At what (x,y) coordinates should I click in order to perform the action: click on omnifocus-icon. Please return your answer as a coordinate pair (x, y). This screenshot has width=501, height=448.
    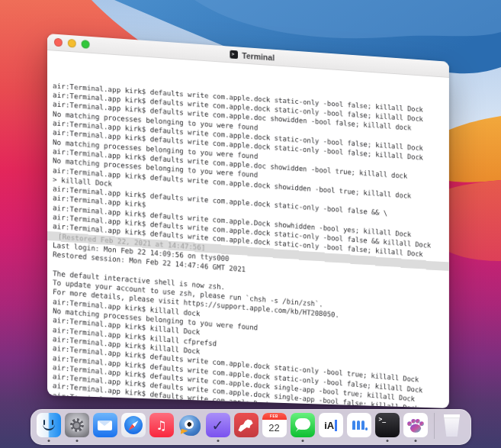
    Looking at the image, I should click on (218, 425).